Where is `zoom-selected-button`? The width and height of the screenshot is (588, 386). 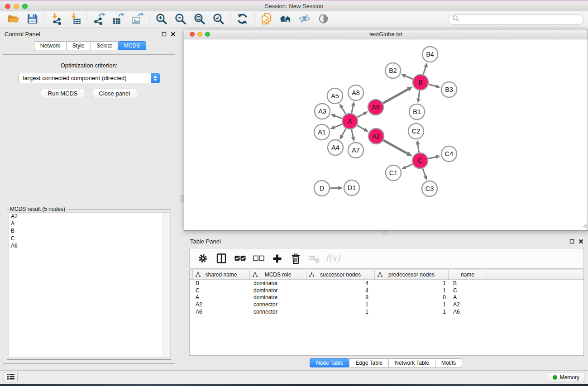 zoom-selected-button is located at coordinates (218, 19).